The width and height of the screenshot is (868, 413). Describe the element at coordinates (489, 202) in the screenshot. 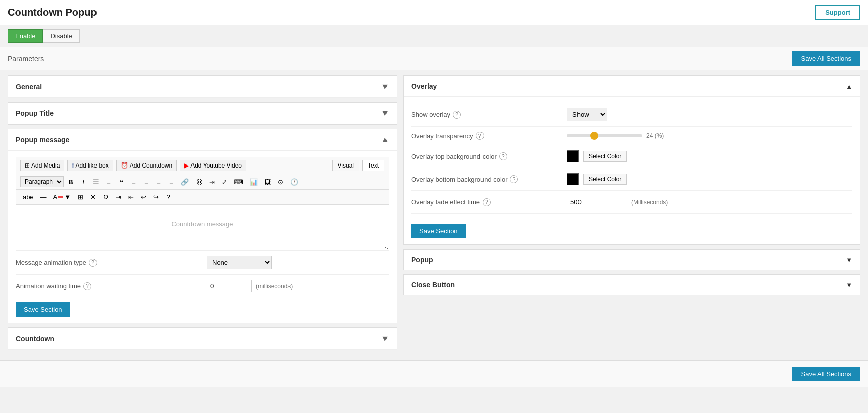

I see `overlay-fade-label: Overlay fade effect time ?` at that location.